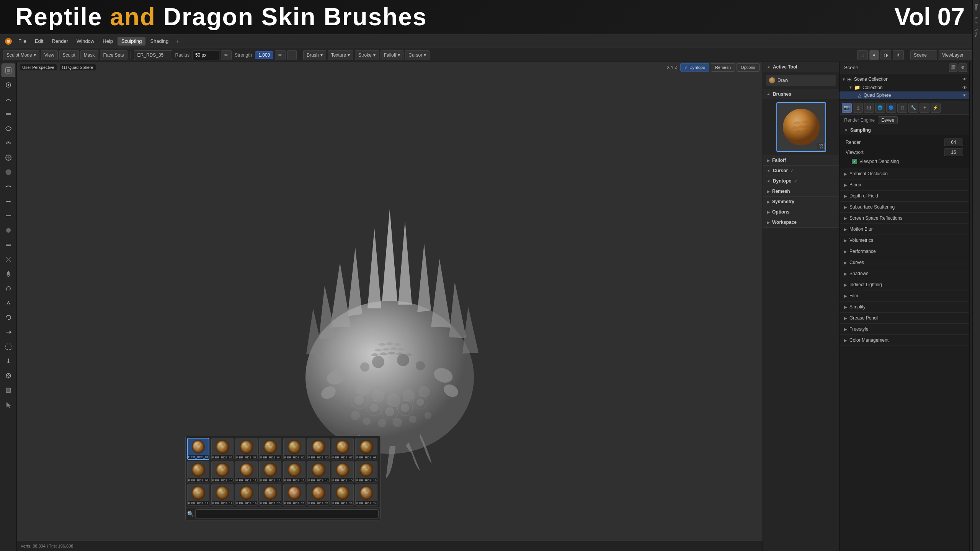  Describe the element at coordinates (392, 55) in the screenshot. I see `falloff-dropdown: Falloff▾` at that location.